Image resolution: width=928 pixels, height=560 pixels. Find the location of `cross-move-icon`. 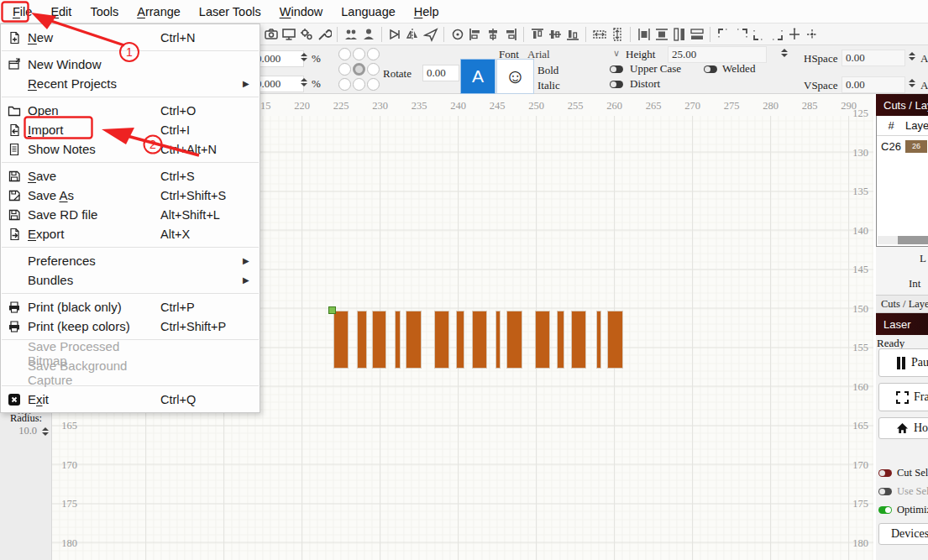

cross-move-icon is located at coordinates (794, 34).